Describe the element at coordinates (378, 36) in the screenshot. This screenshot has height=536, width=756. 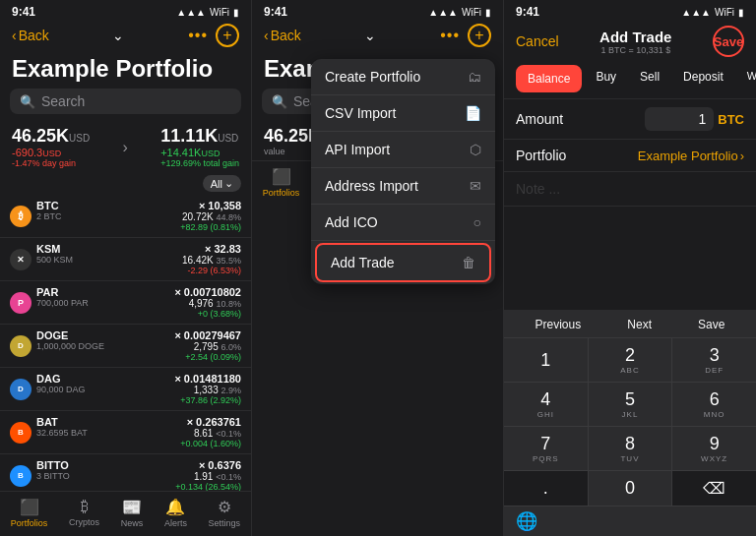
I see `top-nav-2: ‹ Back ⌄ ••• +` at that location.